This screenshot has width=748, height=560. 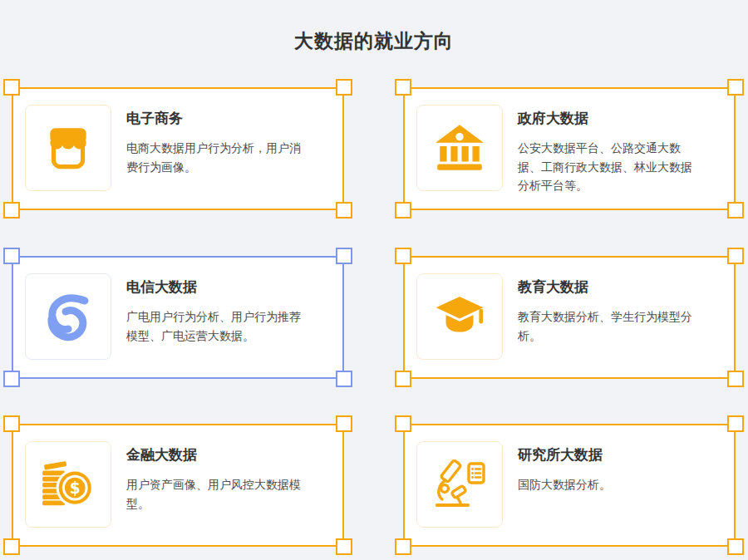 What do you see at coordinates (226, 143) in the screenshot?
I see `card-text: 电子商务 电商大数据用户行为分析，用户消费行为画像。` at bounding box center [226, 143].